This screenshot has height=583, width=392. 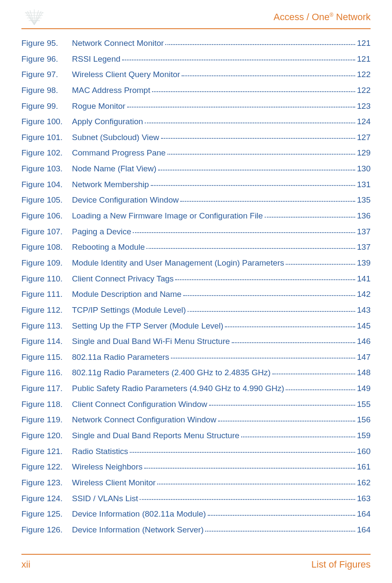 What do you see at coordinates (196, 357) in the screenshot?
I see `figure-entry: Figure 115.802.11a Radio Parameters147` at bounding box center [196, 357].